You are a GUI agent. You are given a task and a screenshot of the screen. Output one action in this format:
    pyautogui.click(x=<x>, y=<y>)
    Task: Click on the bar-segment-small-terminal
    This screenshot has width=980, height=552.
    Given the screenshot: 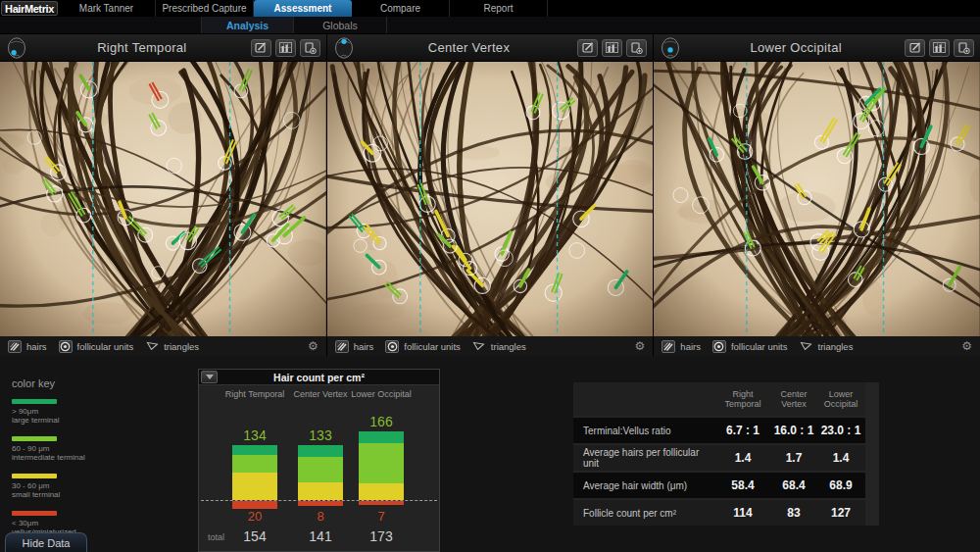 What is the action you would take?
    pyautogui.click(x=381, y=492)
    